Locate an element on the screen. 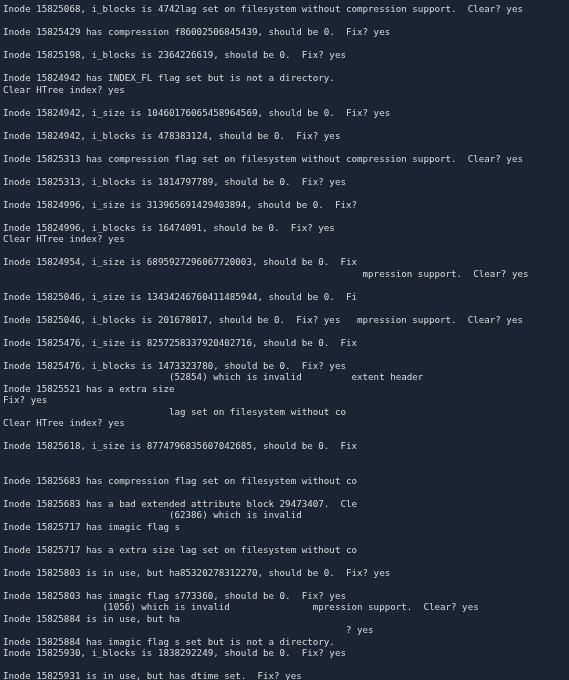  terminal-line: (52854) which is invalid extent header is located at coordinates (284, 377).